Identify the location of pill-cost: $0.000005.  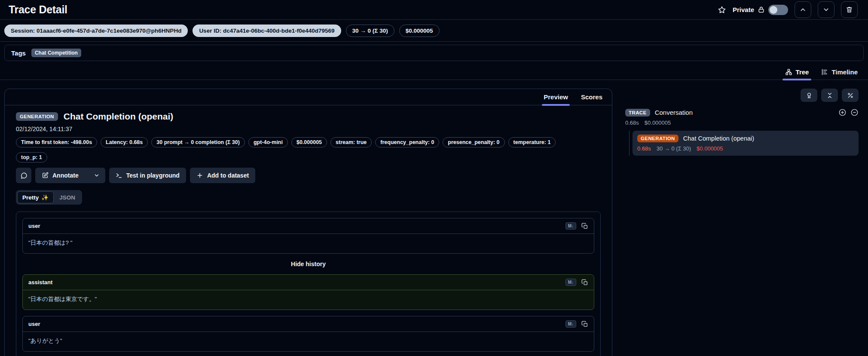
(309, 142).